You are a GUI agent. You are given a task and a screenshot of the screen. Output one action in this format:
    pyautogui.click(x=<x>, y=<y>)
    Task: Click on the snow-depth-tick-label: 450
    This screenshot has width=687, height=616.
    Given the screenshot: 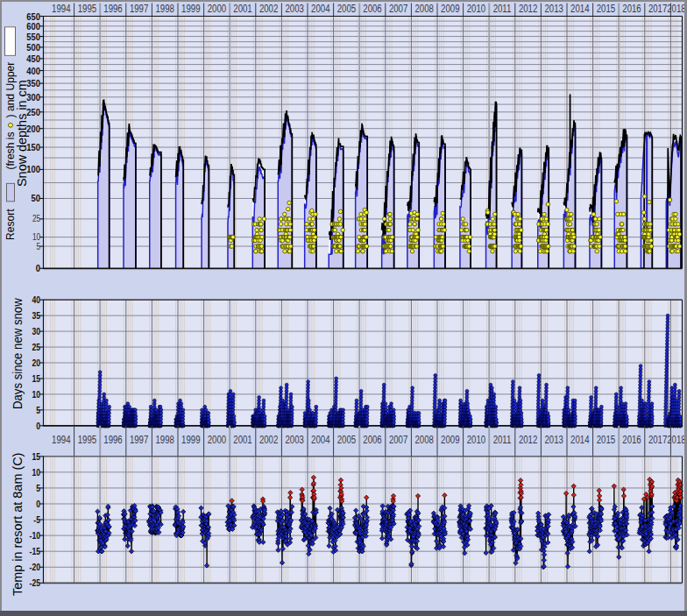 What is the action you would take?
    pyautogui.click(x=33, y=59)
    